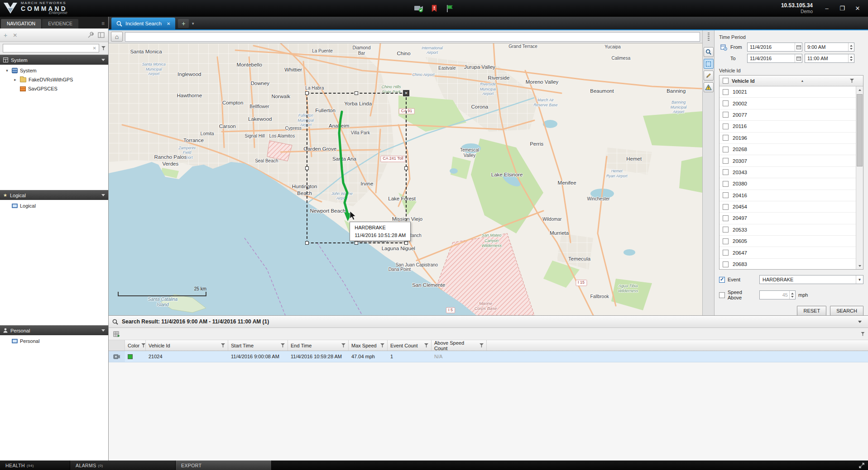  Describe the element at coordinates (450, 9) in the screenshot. I see `health-status-icon` at that location.